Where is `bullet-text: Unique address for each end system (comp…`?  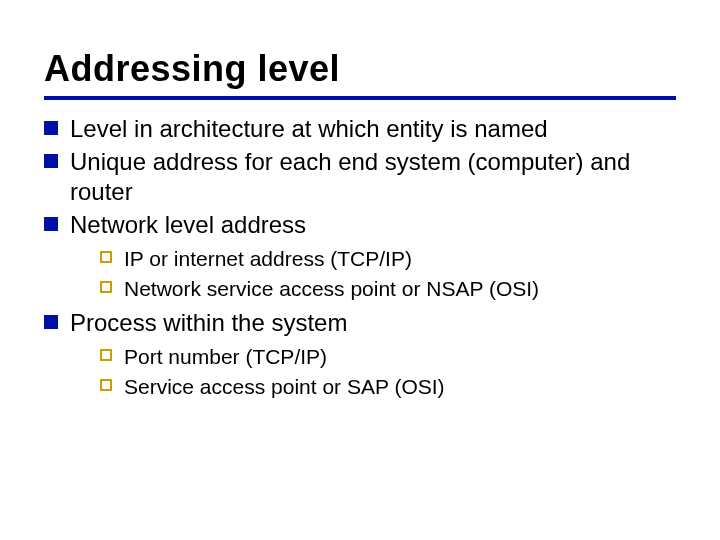 bullet-text: Unique address for each end system (comp… is located at coordinates (350, 177).